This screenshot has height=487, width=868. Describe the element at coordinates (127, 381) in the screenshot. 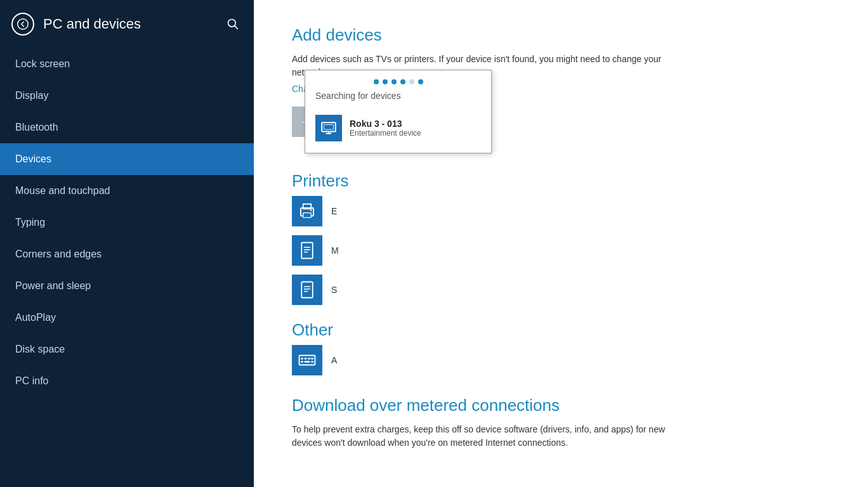

I see `sidebar-item-pc-info: PC info` at that location.